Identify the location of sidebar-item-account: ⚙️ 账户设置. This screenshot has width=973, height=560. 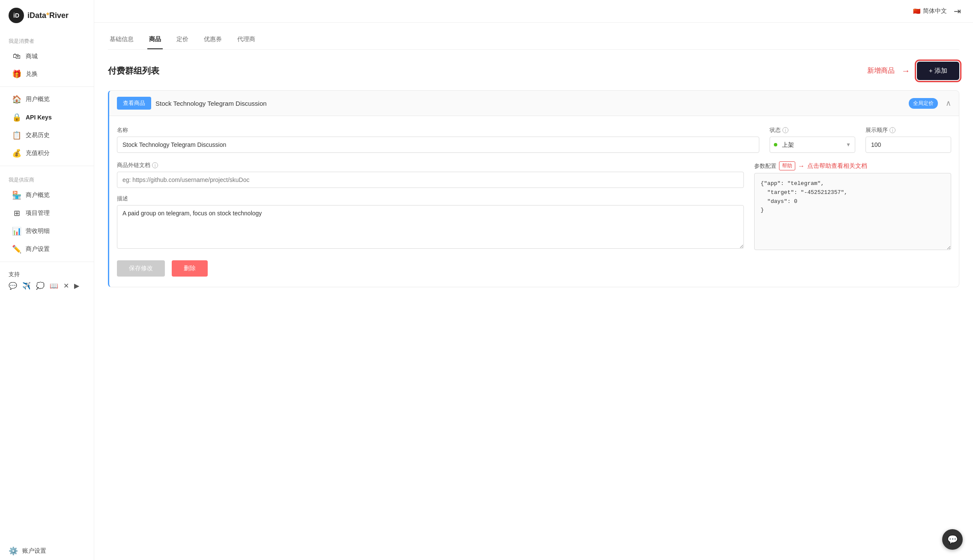
(47, 551).